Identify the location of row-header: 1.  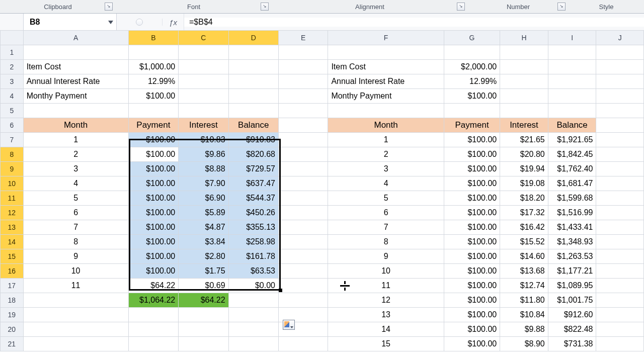
(12, 52).